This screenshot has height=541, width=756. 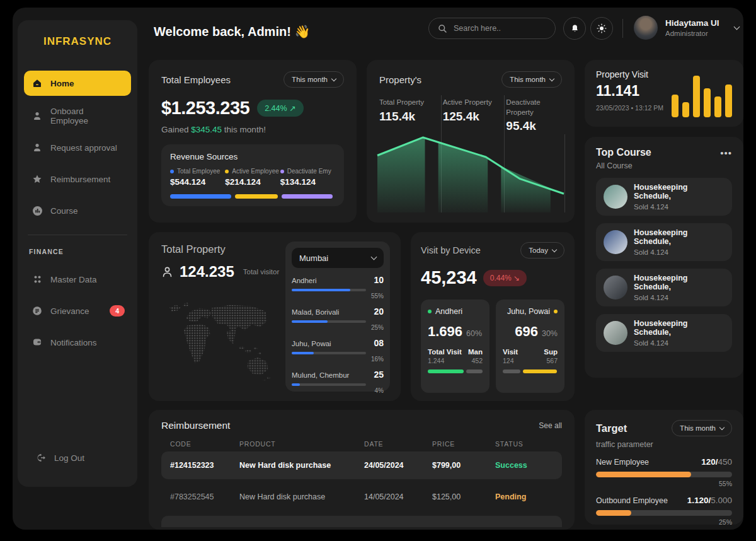 I want to click on device-stat-card: Juhu, Powai 69630% VisitSup 124567, so click(x=530, y=346).